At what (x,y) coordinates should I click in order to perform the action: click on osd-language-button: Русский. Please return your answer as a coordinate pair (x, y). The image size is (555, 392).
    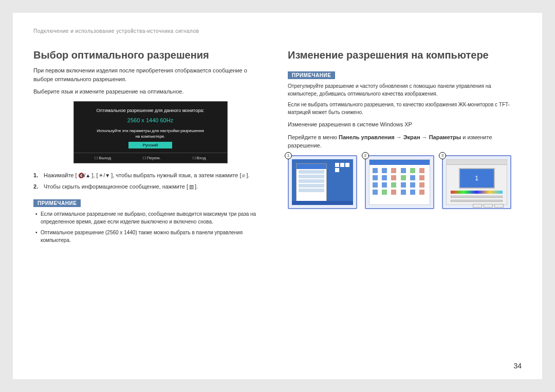
    Looking at the image, I should click on (151, 145).